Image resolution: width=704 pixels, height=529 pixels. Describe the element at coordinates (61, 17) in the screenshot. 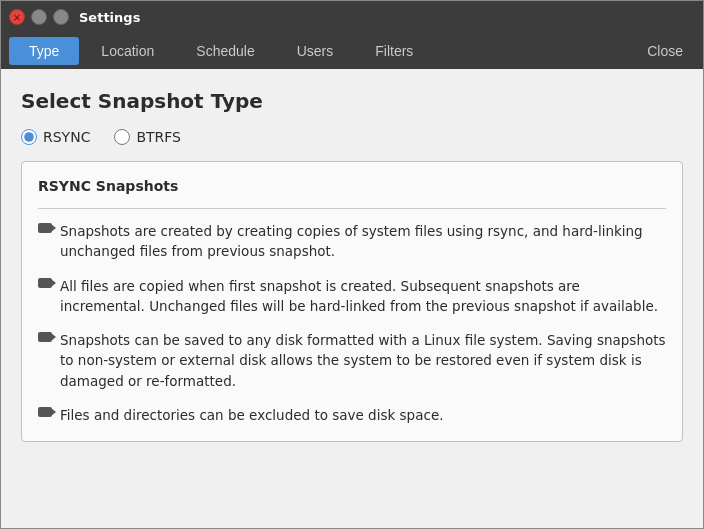

I see `window-maximize-button` at that location.